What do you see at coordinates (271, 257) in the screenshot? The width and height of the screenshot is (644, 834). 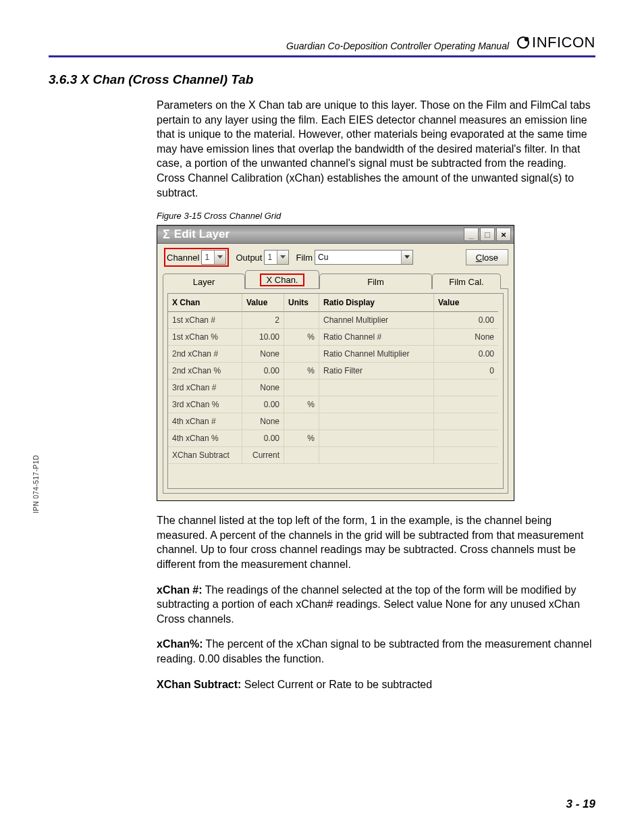 I see `output-value: 1` at bounding box center [271, 257].